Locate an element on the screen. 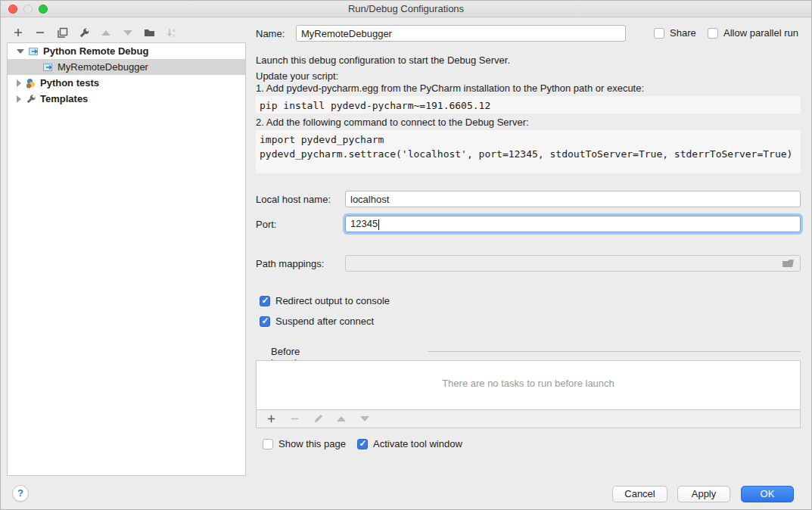 The height and width of the screenshot is (510, 812). settrace-code-line1: import pydevd_pycharm is located at coordinates (528, 139).